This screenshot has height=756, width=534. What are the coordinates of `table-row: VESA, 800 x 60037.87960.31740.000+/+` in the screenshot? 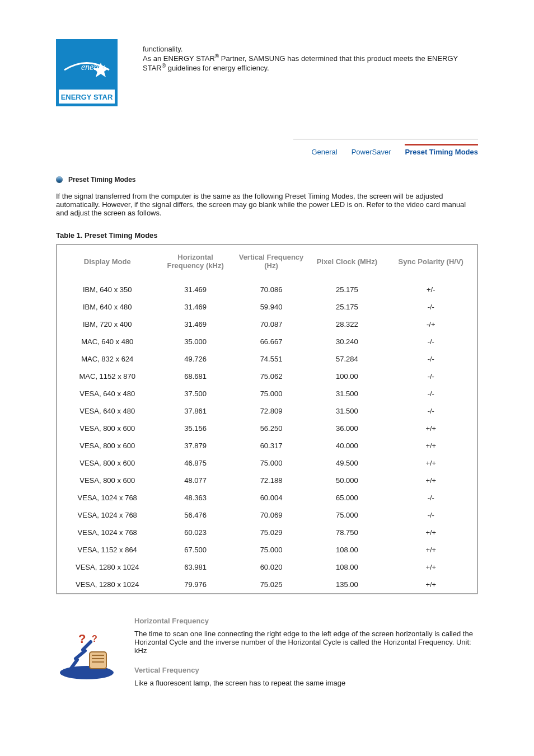 It's located at (267, 445).